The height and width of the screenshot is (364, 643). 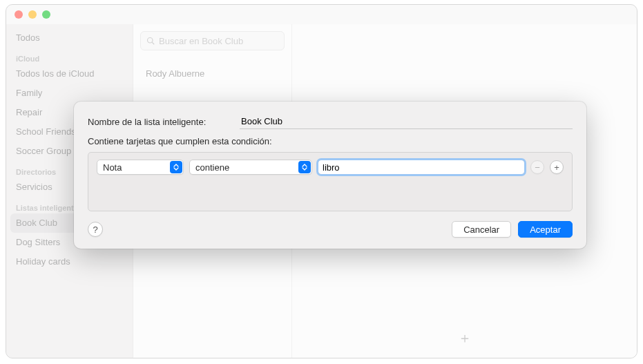 I want to click on condition-operator-value: contiene, so click(x=213, y=167).